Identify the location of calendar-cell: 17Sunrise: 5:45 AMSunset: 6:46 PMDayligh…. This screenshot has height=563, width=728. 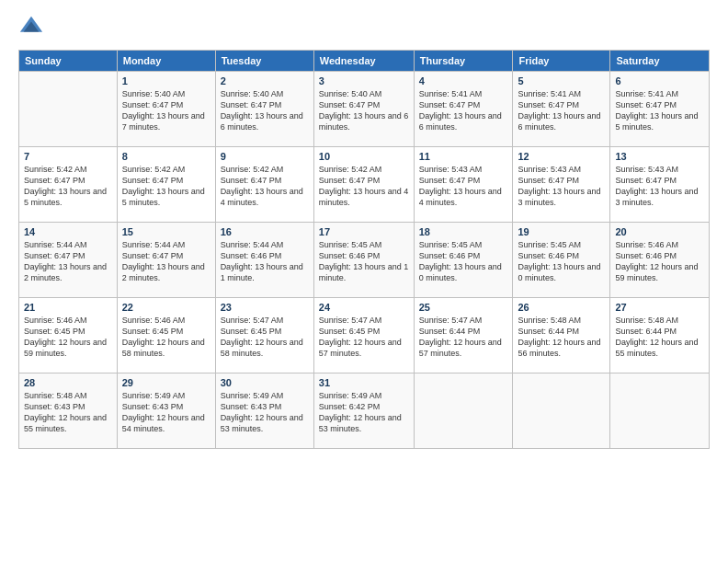
(364, 260).